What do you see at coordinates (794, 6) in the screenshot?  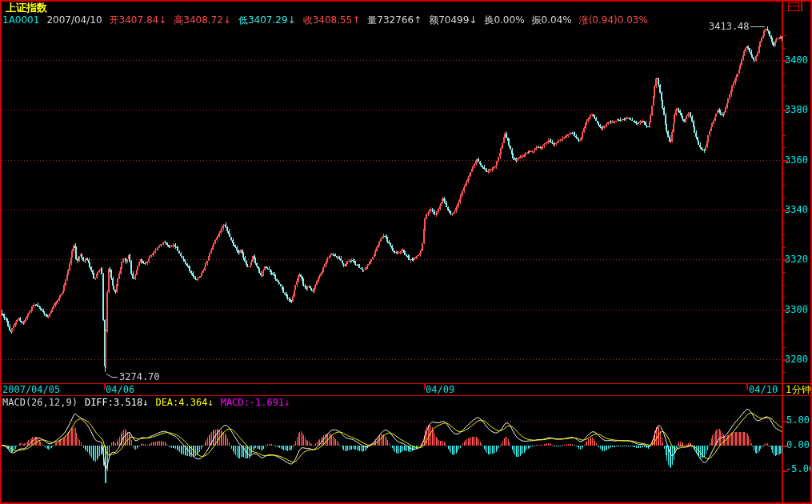 I see `split-window-icon` at bounding box center [794, 6].